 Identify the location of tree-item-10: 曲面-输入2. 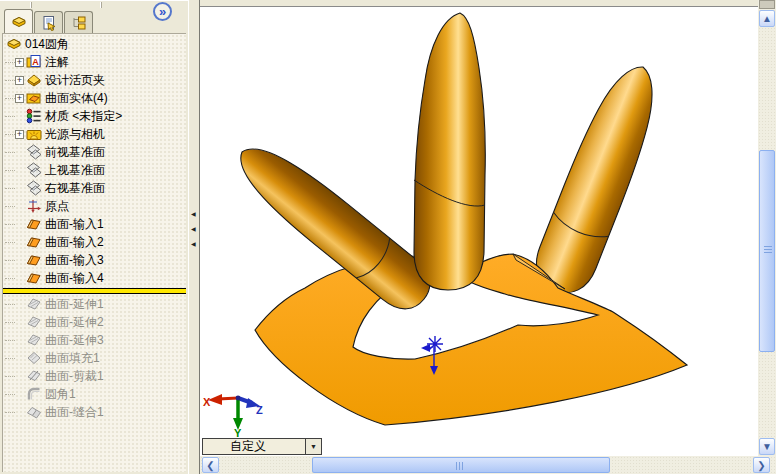
(94, 242).